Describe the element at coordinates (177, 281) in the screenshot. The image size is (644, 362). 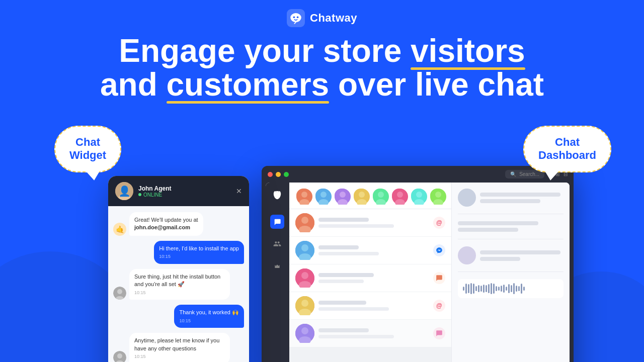
I see `msg-text-3: Sure thing, just hit the install button …` at that location.